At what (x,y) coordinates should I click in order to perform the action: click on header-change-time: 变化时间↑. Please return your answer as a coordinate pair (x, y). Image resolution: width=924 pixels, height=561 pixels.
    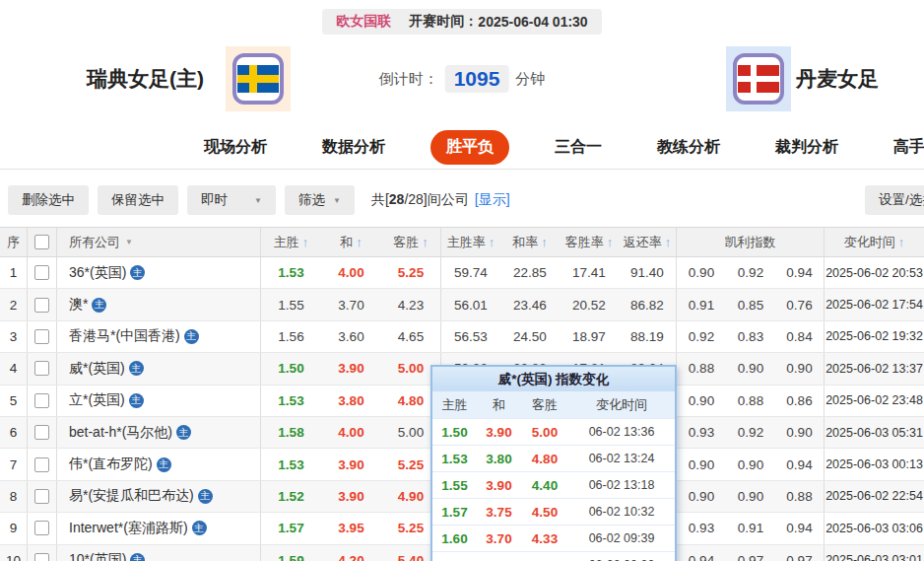
    Looking at the image, I should click on (875, 243).